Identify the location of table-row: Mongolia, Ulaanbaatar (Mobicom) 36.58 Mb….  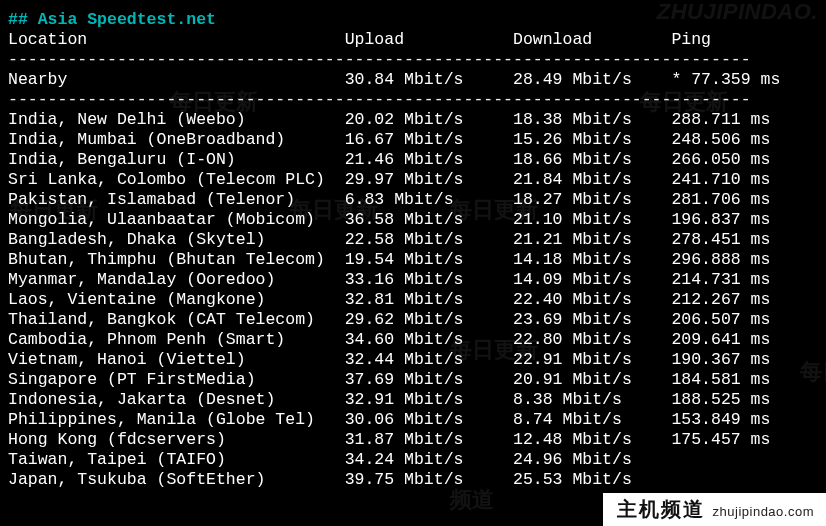
(413, 220).